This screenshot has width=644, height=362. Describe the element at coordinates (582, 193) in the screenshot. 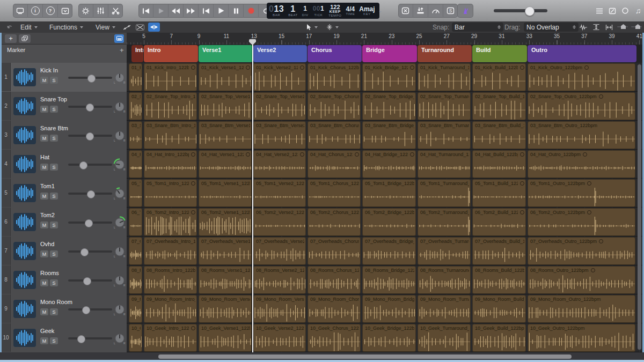

I see `audio-region: 05_Tom1_Outro_122bpm` at that location.